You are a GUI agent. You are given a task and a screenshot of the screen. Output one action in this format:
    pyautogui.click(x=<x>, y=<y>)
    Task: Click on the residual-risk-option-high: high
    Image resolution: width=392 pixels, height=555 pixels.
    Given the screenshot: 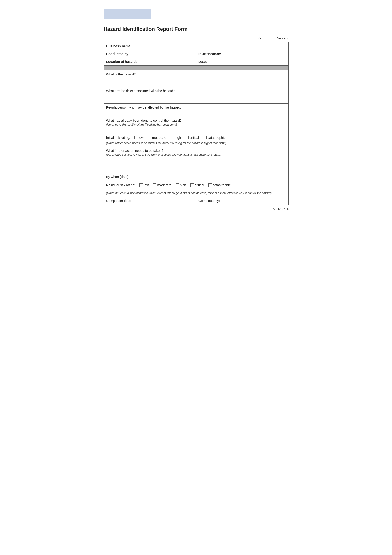 What is the action you would take?
    pyautogui.click(x=181, y=185)
    